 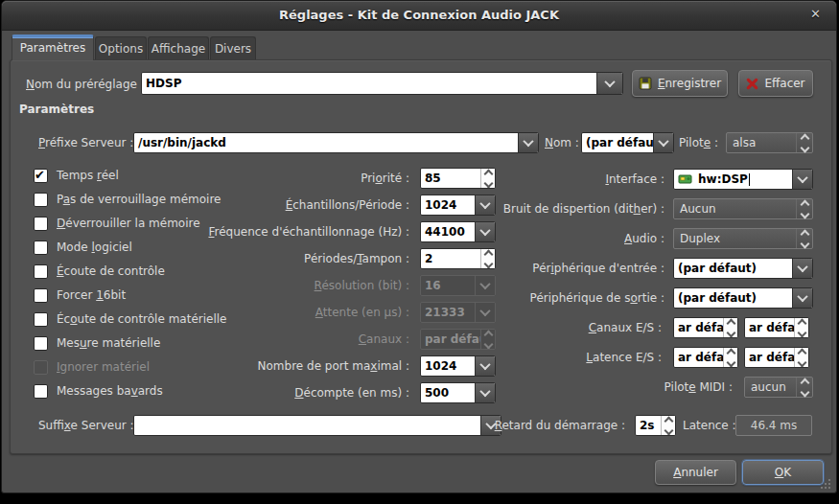 What do you see at coordinates (451, 178) in the screenshot?
I see `priority-value: 85` at bounding box center [451, 178].